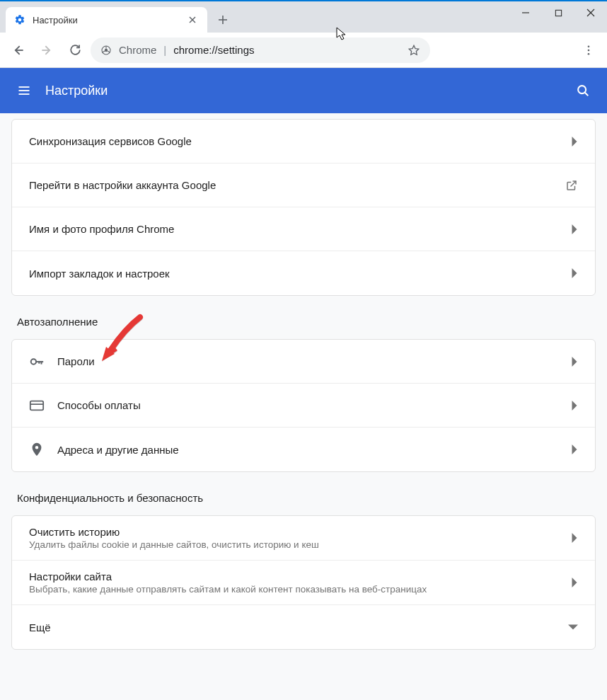 The height and width of the screenshot is (700, 607). I want to click on address-bar: Chrome | chrome://settings, so click(260, 50).